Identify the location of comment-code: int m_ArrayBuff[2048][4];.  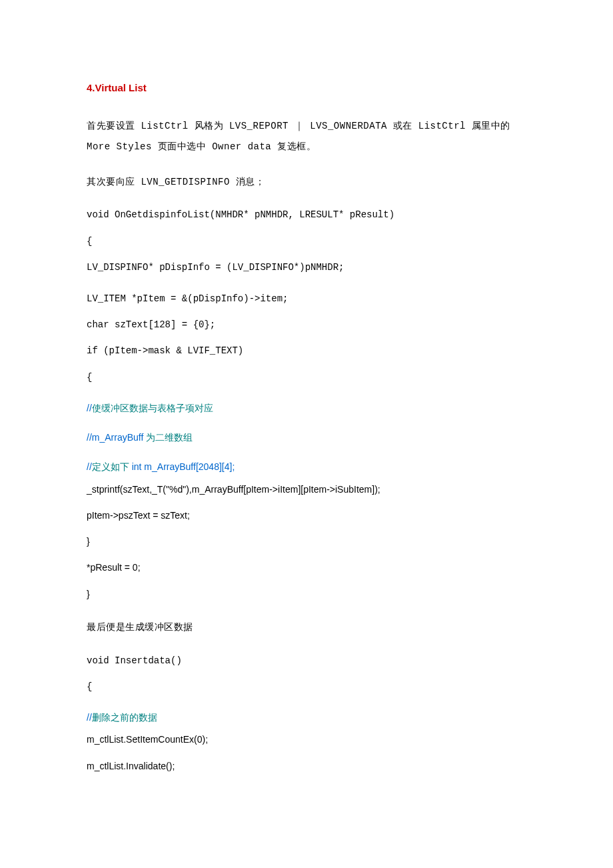
(184, 467).